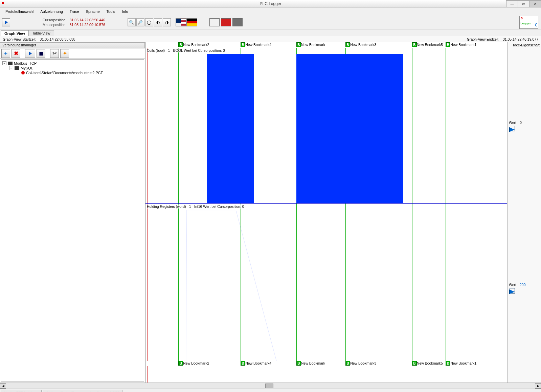 This screenshot has height=392, width=541. Describe the element at coordinates (17, 68) in the screenshot. I see `database-icon` at that location.